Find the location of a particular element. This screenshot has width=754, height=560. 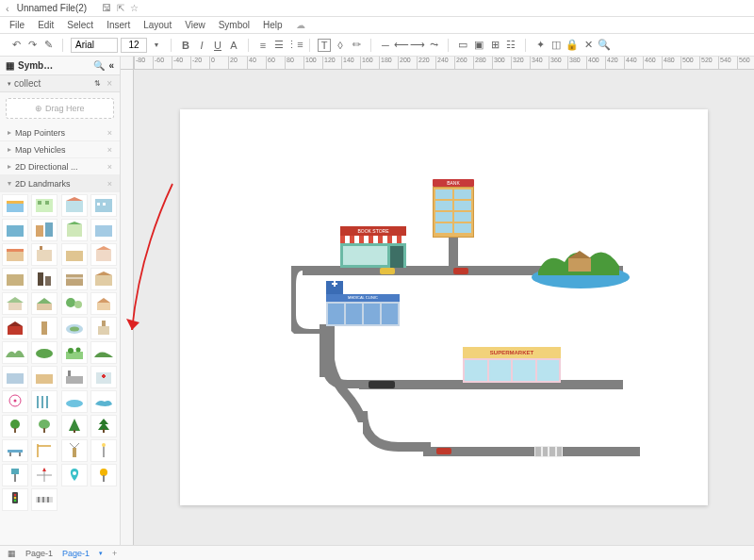

add-page-button: + is located at coordinates (115, 553).